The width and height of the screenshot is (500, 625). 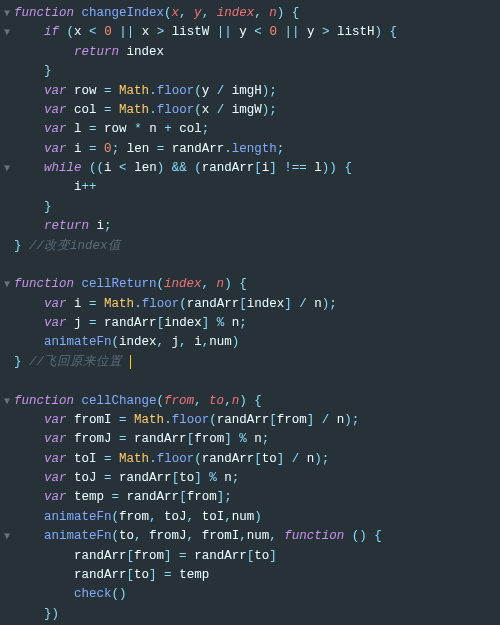 What do you see at coordinates (250, 614) in the screenshot?
I see `code-line: })` at bounding box center [250, 614].